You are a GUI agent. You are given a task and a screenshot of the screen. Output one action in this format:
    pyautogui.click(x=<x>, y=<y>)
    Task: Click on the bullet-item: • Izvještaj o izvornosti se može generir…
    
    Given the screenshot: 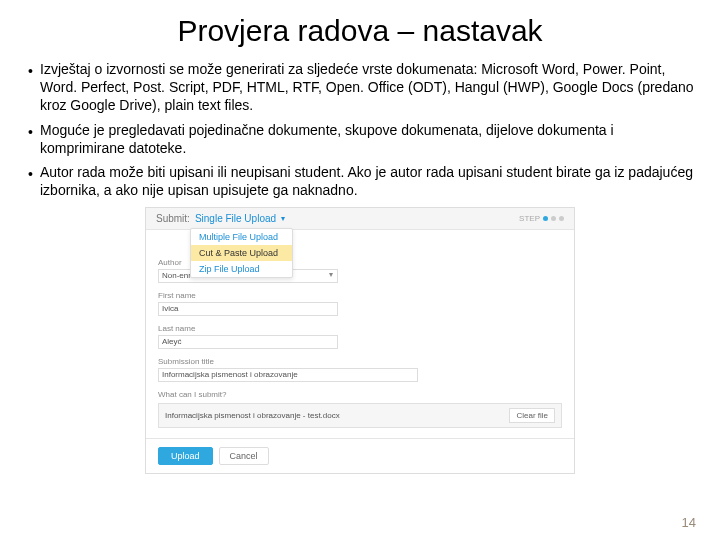 What is the action you would take?
    pyautogui.click(x=362, y=88)
    